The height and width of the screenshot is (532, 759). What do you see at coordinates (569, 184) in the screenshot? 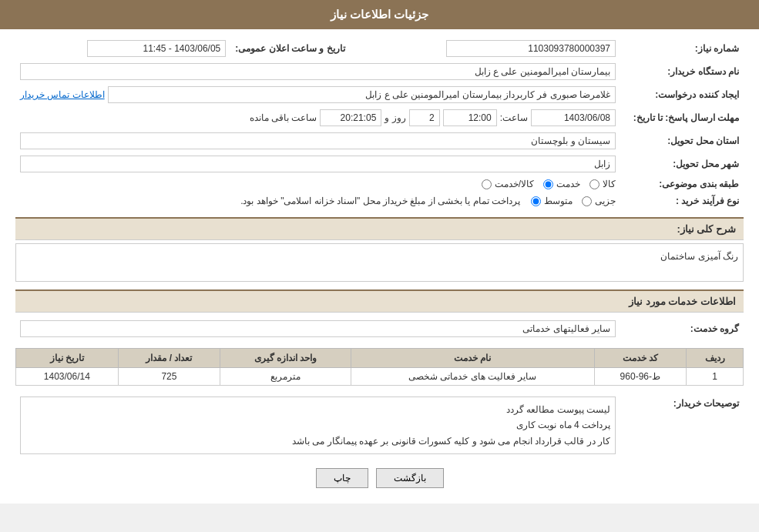
I see `tabaqe-khadamat-label: خدمت` at bounding box center [569, 184].